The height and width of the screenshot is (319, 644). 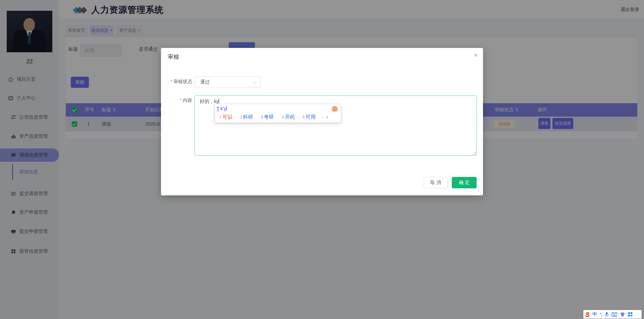 What do you see at coordinates (223, 109) in the screenshot?
I see `ime-composition: k'y` at bounding box center [223, 109].